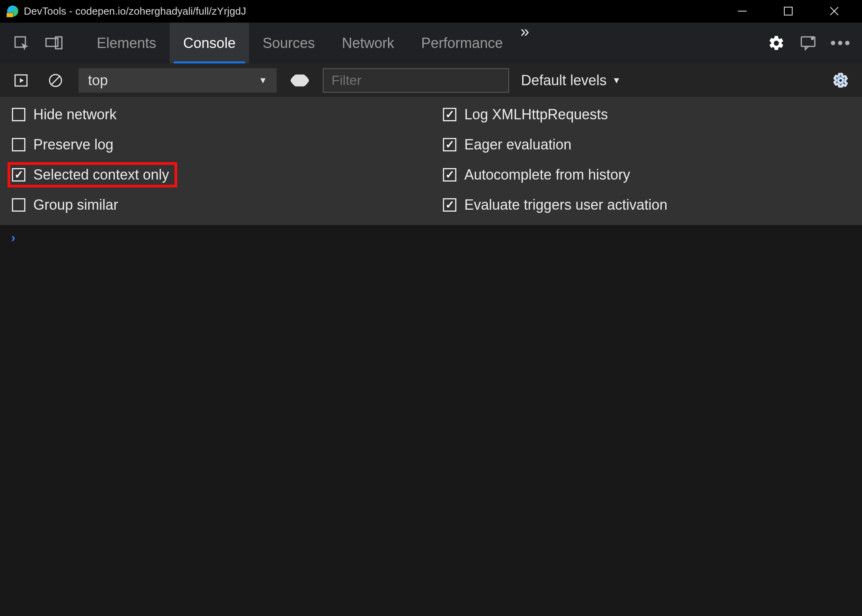  Describe the element at coordinates (776, 43) in the screenshot. I see `settings-gear-icon` at that location.